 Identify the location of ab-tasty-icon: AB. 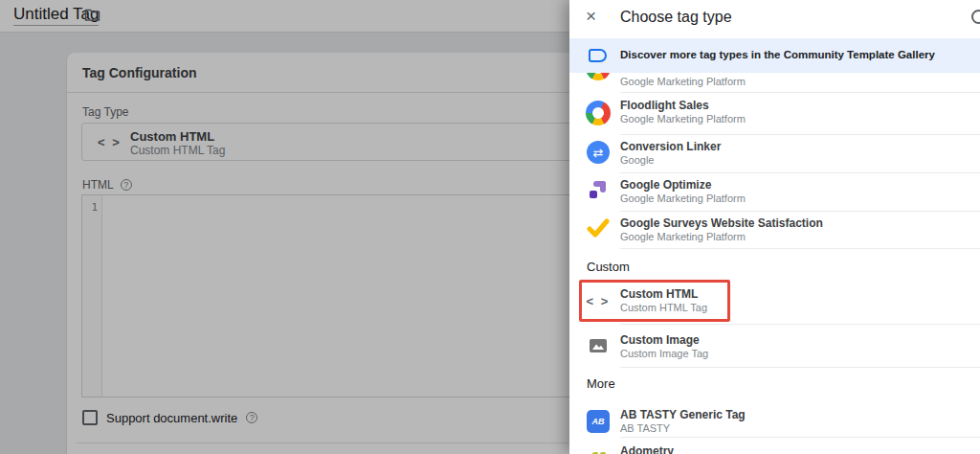
(598, 421).